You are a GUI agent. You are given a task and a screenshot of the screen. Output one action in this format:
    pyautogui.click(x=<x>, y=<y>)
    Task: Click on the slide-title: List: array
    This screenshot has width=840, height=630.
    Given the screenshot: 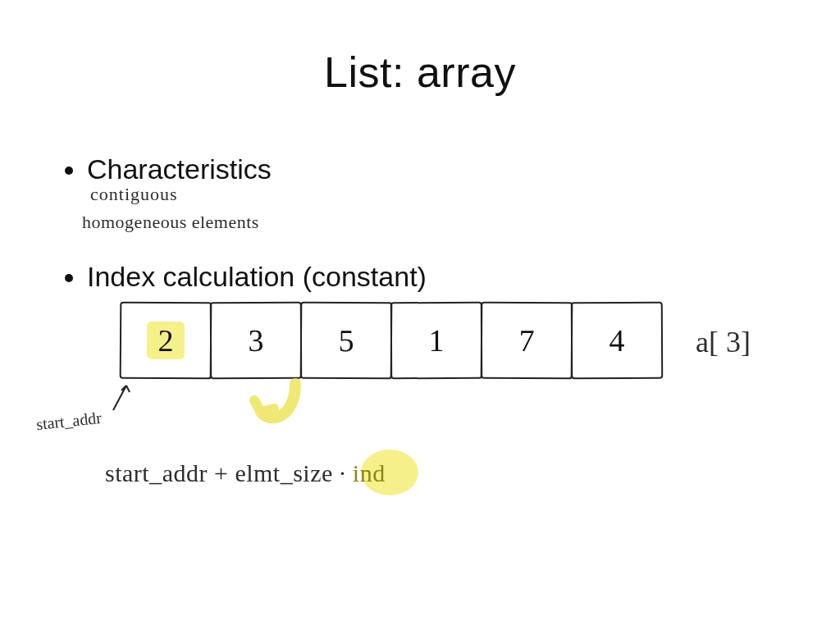 What is the action you would take?
    pyautogui.click(x=420, y=72)
    